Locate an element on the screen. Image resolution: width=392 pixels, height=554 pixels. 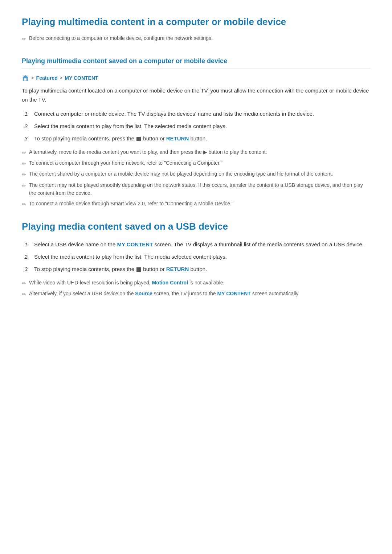
page-title: Playing multimedia content in a computer… is located at coordinates (196, 22).